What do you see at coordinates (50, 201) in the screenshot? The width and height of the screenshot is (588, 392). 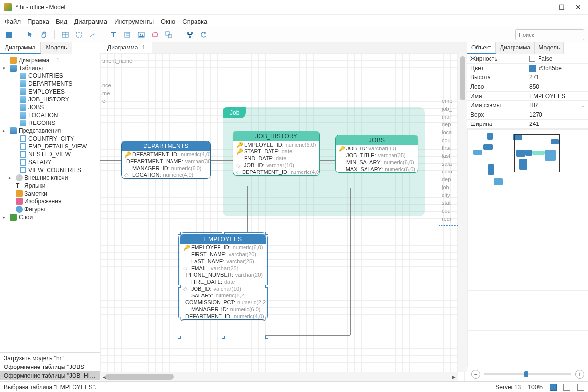 I see `tree-images: Изображения` at bounding box center [50, 201].